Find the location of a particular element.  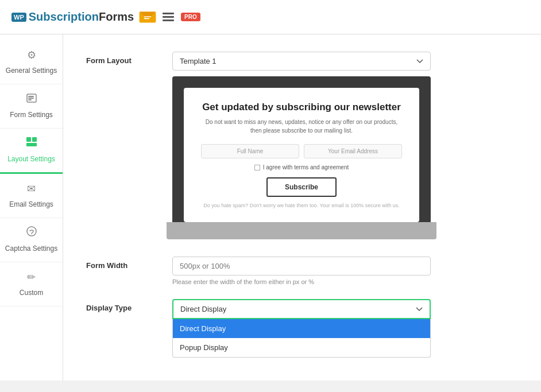

sidebar-item-label-layout: Layout Settings is located at coordinates (31, 160).